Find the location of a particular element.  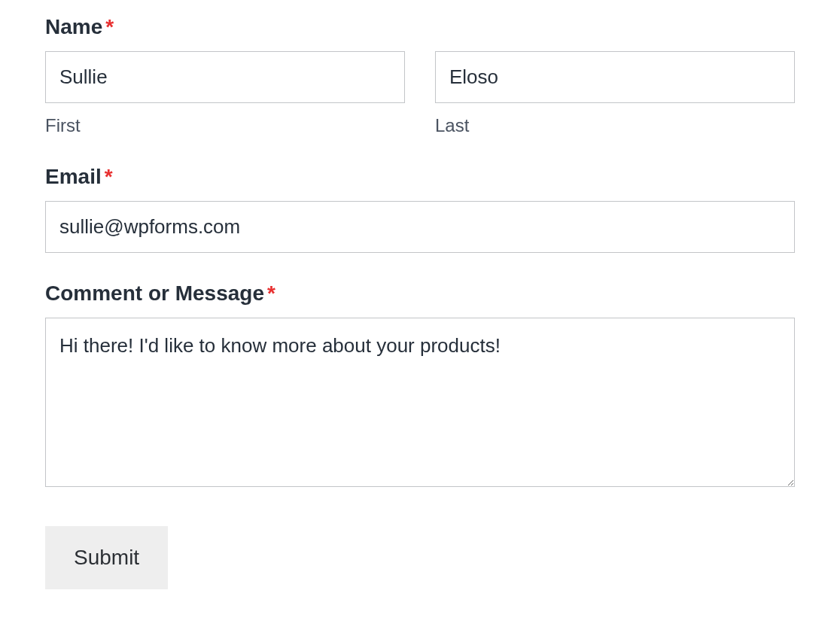

message-label-text: Comment or Message is located at coordinates (155, 294).